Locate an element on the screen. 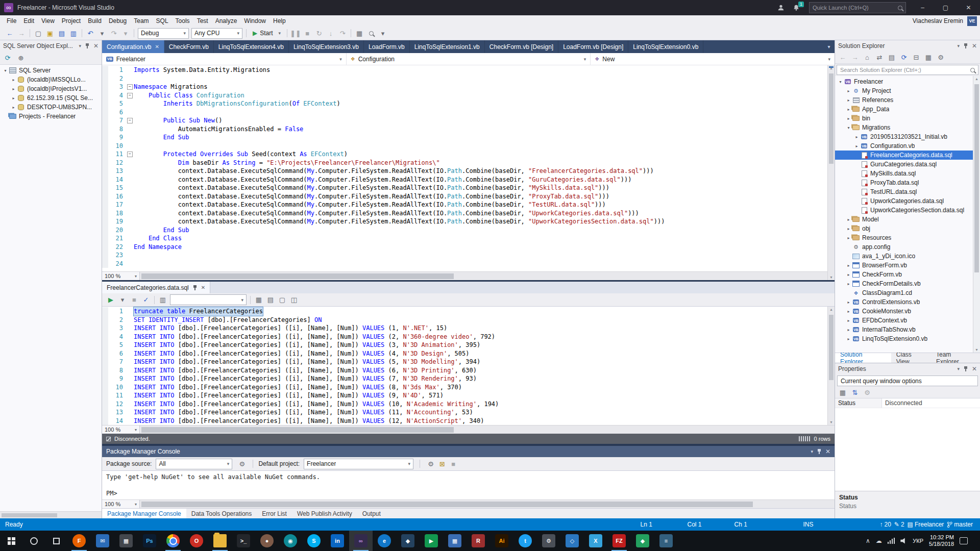  document-tab: LinqToSqlExtension0.vb is located at coordinates (666, 47).